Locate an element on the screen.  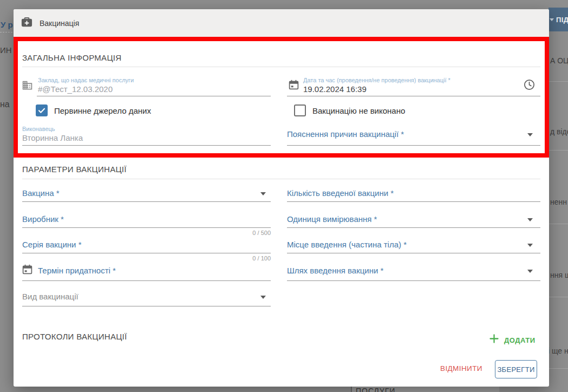
section-heading-protocols: ПРОТОКОЛИ ВАКЦИНАЦІЇ is located at coordinates (75, 337).